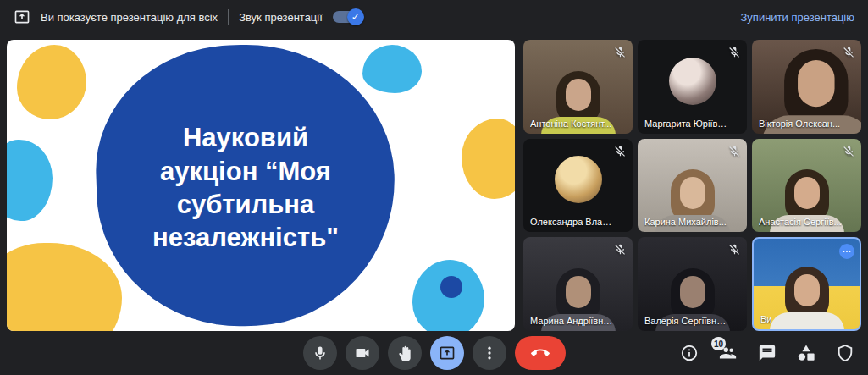 Image resolution: width=868 pixels, height=375 pixels. What do you see at coordinates (686, 321) in the screenshot?
I see `participant-name: Валерія Сергіївна...` at bounding box center [686, 321].